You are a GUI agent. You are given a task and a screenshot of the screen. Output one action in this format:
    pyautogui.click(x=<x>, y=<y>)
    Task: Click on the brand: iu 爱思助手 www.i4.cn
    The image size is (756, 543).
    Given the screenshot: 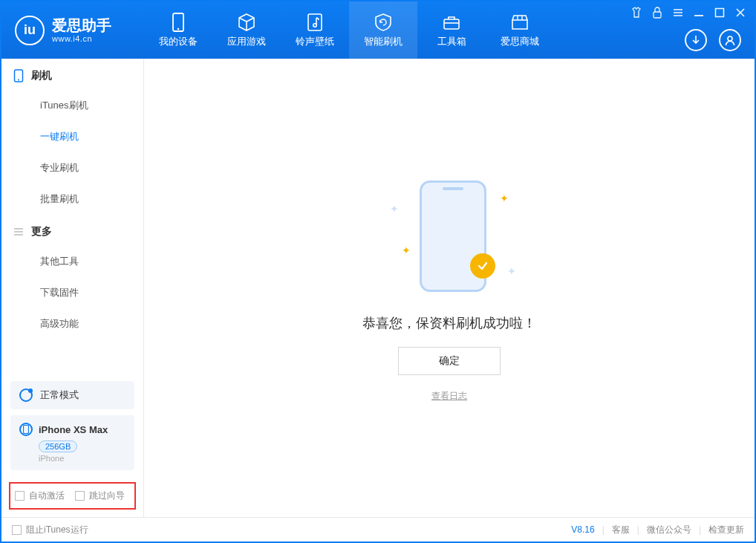 What is the action you would take?
    pyautogui.click(x=73, y=30)
    